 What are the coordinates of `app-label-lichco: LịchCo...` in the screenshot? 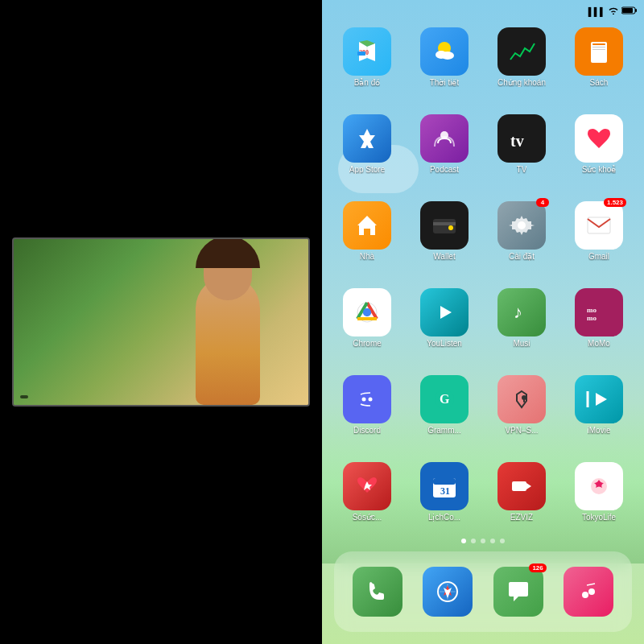 It's located at (444, 517).